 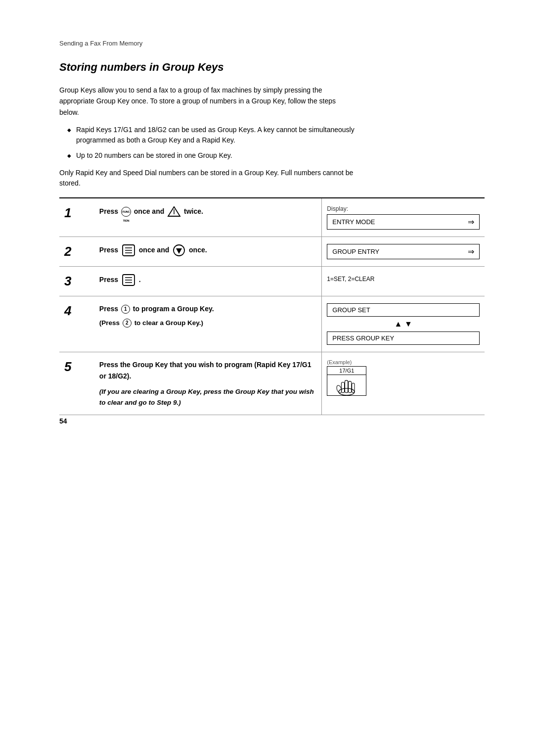 What do you see at coordinates (403, 209) in the screenshot?
I see `display-label-1: Display:` at bounding box center [403, 209].